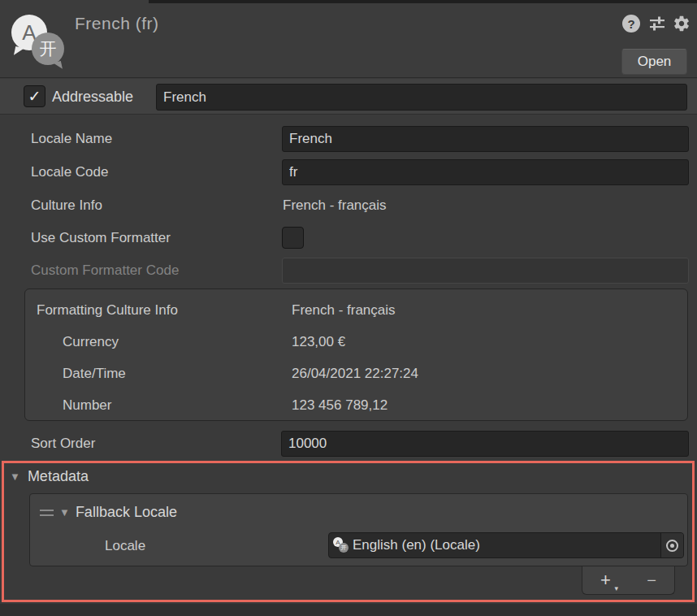 The width and height of the screenshot is (697, 616). I want to click on formatting-row-number: Number 123 456 789,12, so click(356, 406).